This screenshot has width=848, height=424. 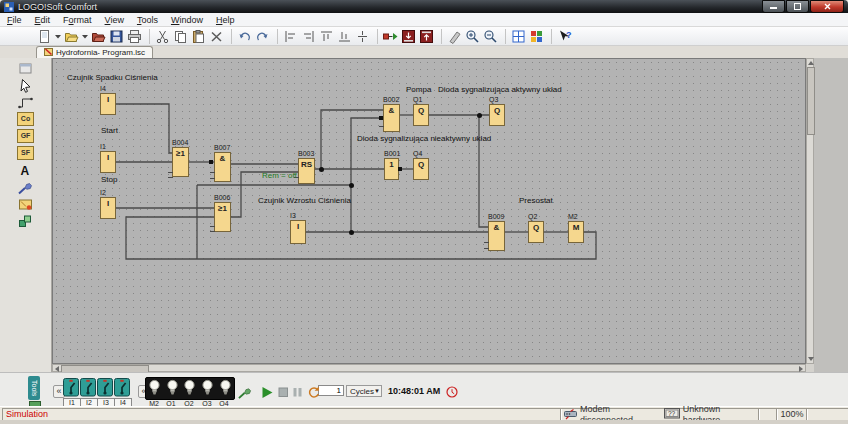 I want to click on tool-network-project-tool, so click(x=26, y=221).